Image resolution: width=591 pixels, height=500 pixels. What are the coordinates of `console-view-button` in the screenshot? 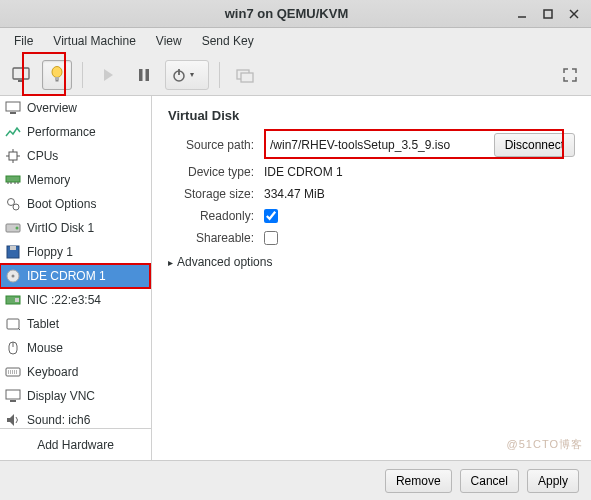 It's located at (21, 75).